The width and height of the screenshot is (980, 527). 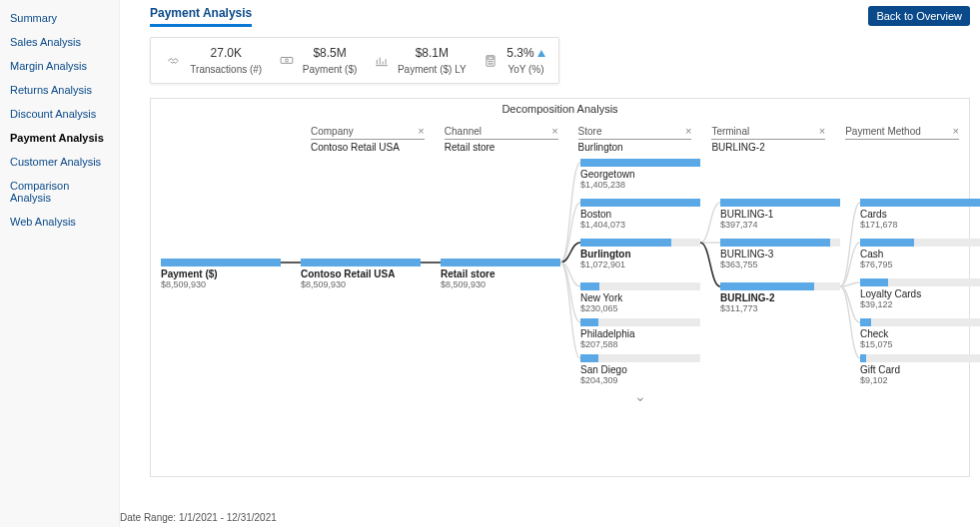 I want to click on node-label: Georgetown, so click(x=640, y=174).